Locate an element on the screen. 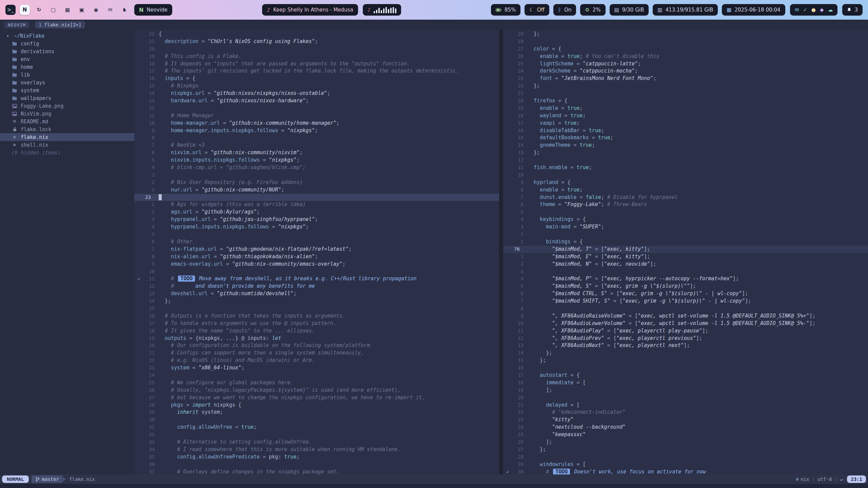 This screenshot has height=488, width=868. code-line: 15 # Nixpkgs is located at coordinates (317, 86).